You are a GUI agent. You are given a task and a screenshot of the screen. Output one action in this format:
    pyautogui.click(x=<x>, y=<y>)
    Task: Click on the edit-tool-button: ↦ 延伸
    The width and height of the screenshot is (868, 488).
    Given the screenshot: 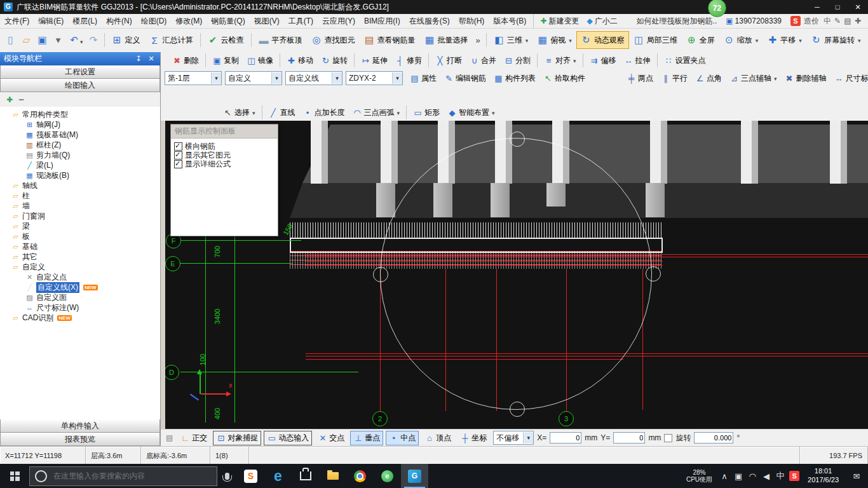 What is the action you would take?
    pyautogui.click(x=374, y=61)
    